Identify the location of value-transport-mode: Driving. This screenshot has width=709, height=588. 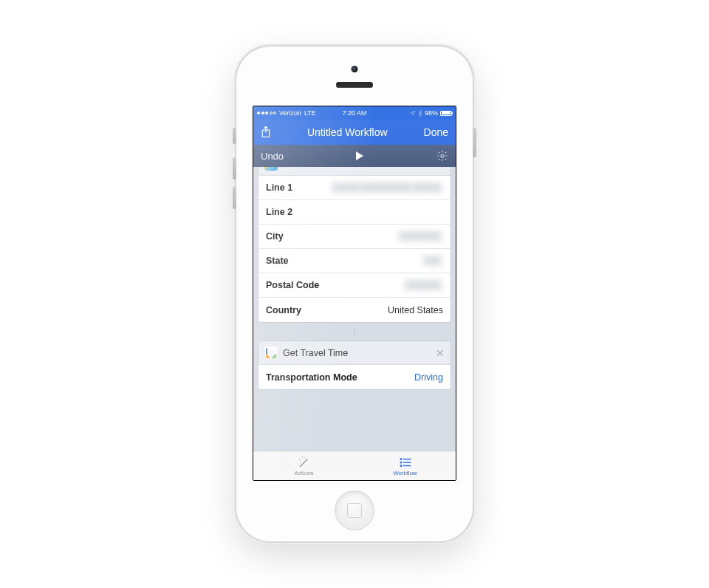
(428, 377).